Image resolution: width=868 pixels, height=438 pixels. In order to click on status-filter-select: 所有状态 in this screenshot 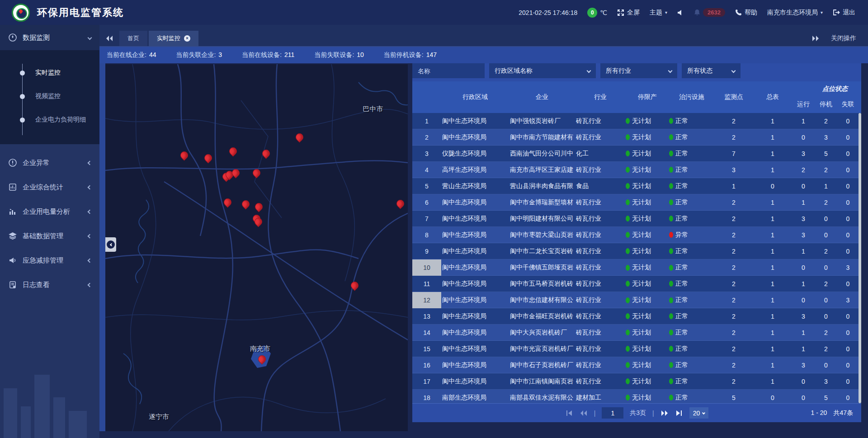, I will do `click(711, 71)`.